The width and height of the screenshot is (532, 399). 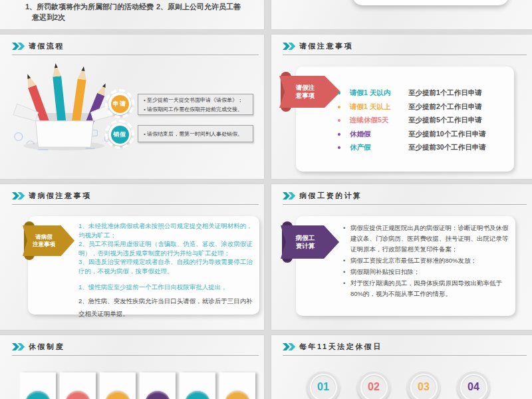 I want to click on slide-title: 请假注意事项, so click(x=326, y=46).